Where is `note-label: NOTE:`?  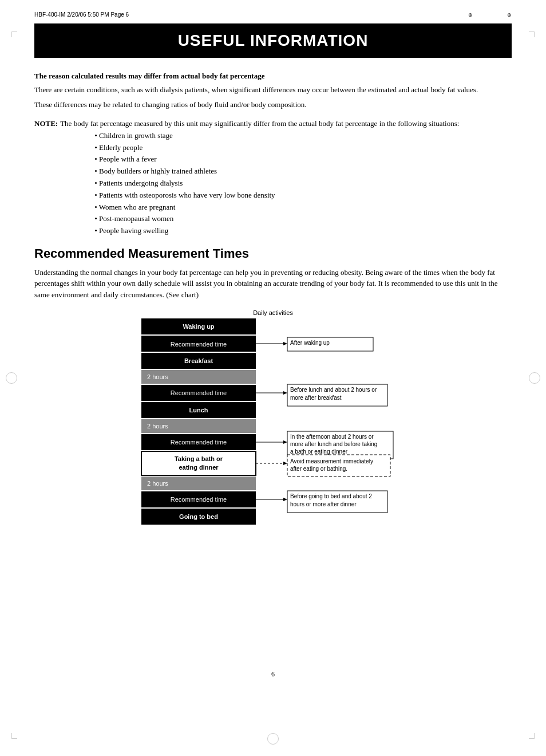 note-label: NOTE: is located at coordinates (46, 178).